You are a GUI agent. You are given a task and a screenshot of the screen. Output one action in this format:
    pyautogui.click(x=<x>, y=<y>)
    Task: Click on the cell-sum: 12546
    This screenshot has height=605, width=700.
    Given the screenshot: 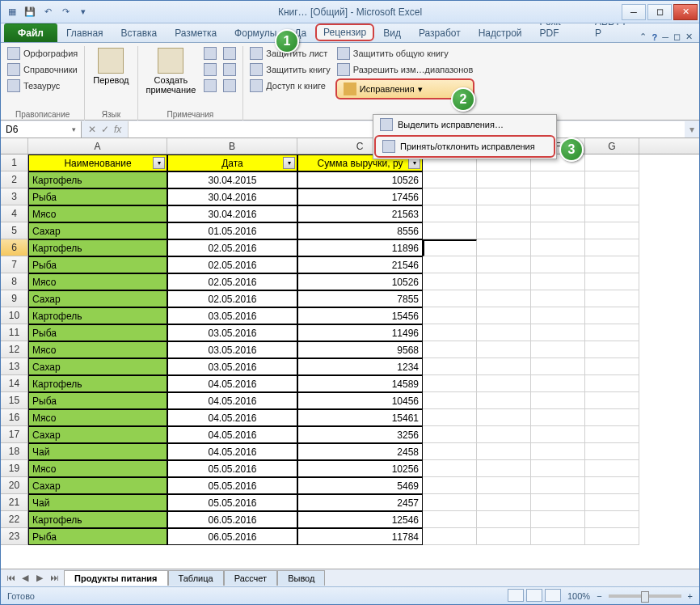 What is the action you would take?
    pyautogui.click(x=361, y=519)
    